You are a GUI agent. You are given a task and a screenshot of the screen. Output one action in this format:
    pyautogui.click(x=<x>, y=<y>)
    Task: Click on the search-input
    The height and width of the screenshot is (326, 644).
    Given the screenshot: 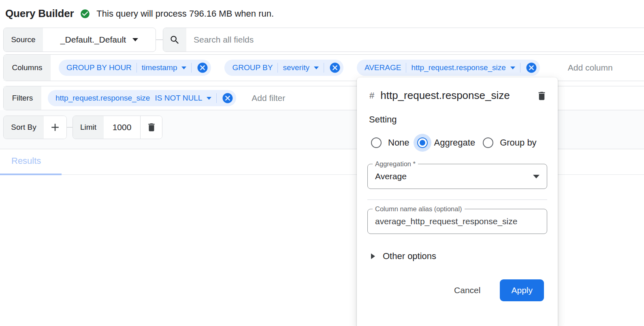 What is the action you would take?
    pyautogui.click(x=415, y=40)
    